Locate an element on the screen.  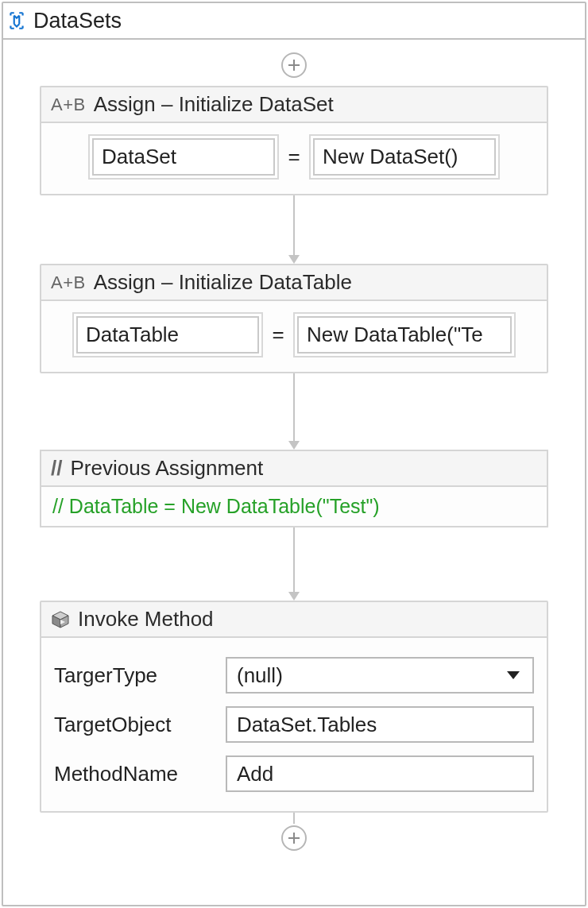
sequence-title: DataSets is located at coordinates (78, 21).